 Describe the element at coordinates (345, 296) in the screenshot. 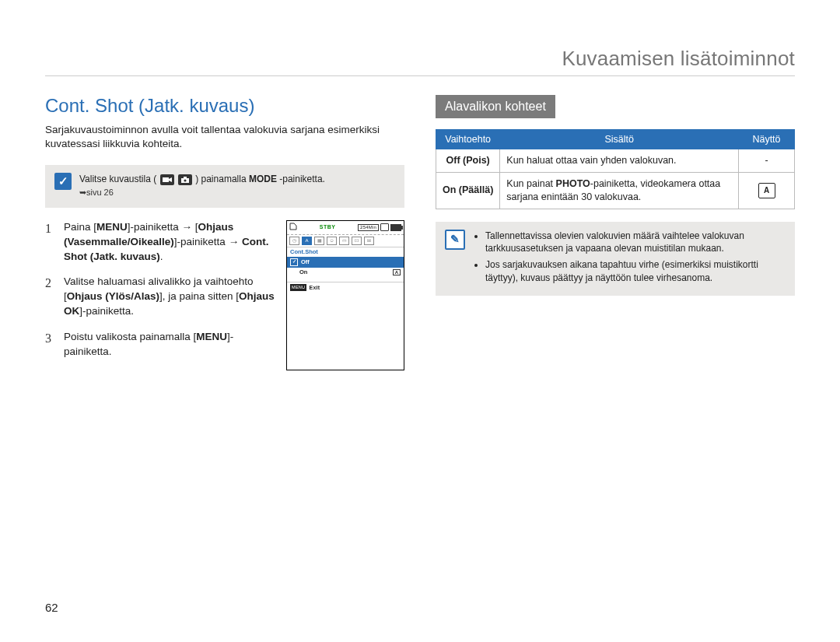

I see `camera-screen-preview: STBY 254Min ◷ A ▦ ☺ ▭ ⊡` at that location.